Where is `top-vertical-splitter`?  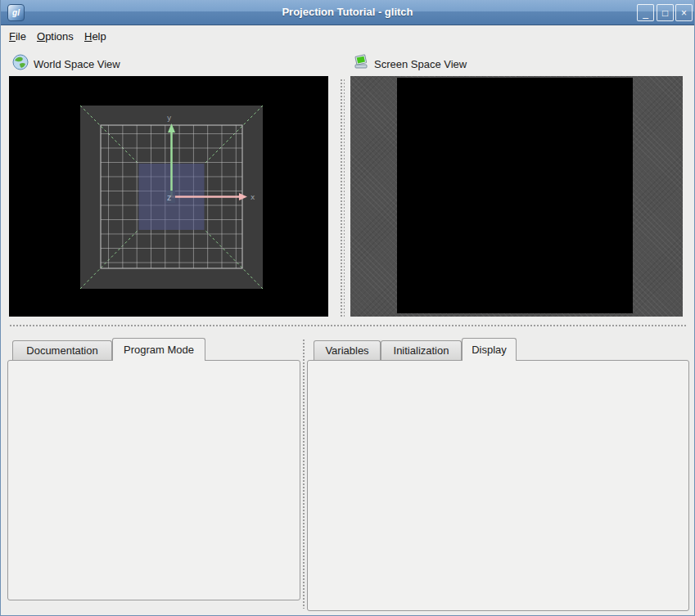
top-vertical-splitter is located at coordinates (342, 198).